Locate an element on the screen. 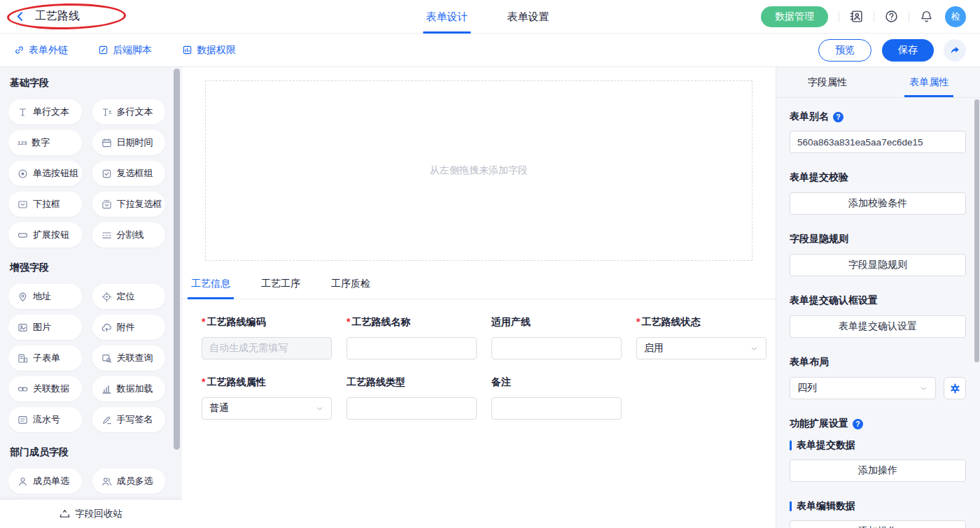 This screenshot has width=980, height=528. form-field-select: 启用 is located at coordinates (701, 348).